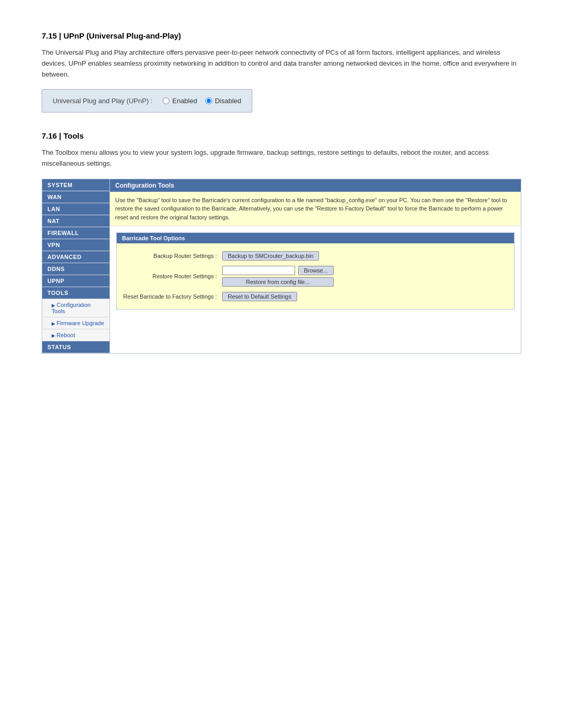  Describe the element at coordinates (260, 297) in the screenshot. I see `reset-button: Reset to Default Settings` at that location.